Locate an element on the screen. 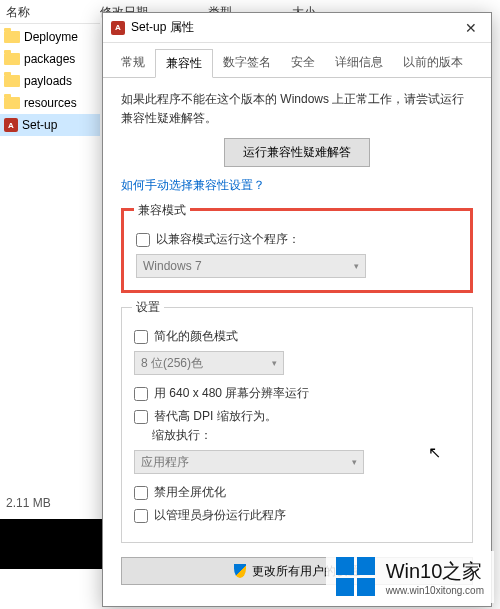 Image resolution: width=500 pixels, height=609 pixels. tab-compatibility: 兼容性 is located at coordinates (184, 64).